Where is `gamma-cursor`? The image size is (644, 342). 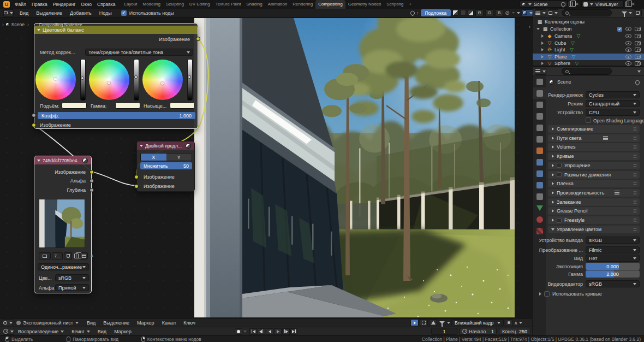 gamma-cursor is located at coordinates (109, 83).